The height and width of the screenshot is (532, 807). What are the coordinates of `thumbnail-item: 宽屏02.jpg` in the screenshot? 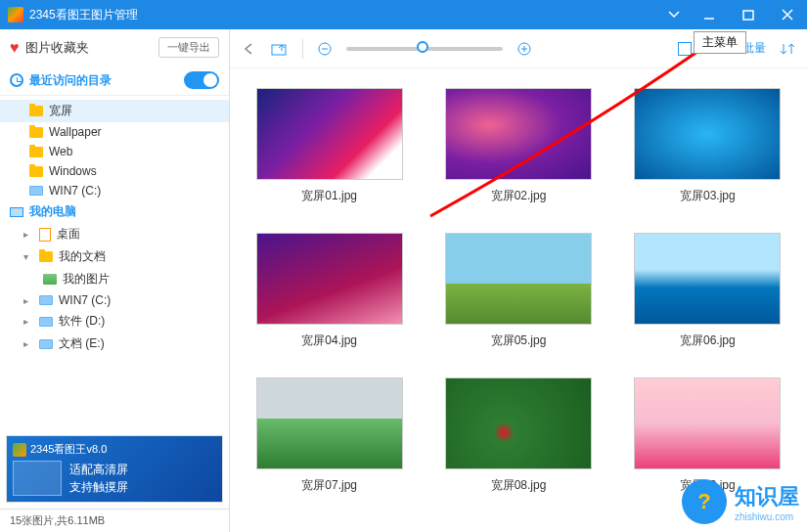 It's located at (518, 155).